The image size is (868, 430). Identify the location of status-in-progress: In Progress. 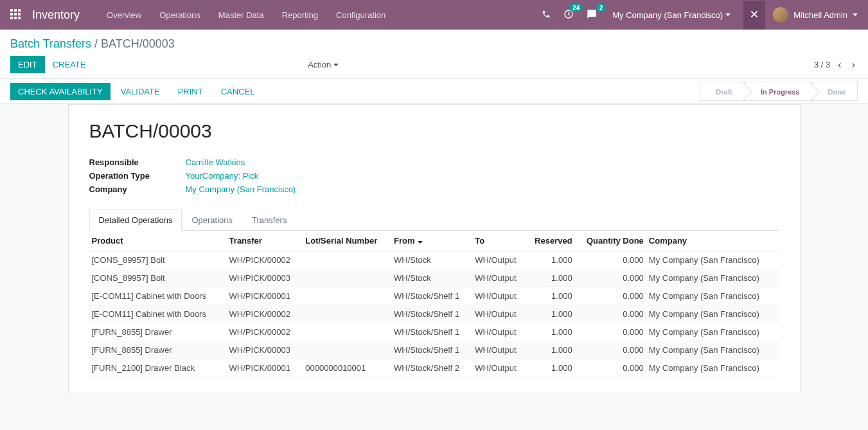
(779, 91).